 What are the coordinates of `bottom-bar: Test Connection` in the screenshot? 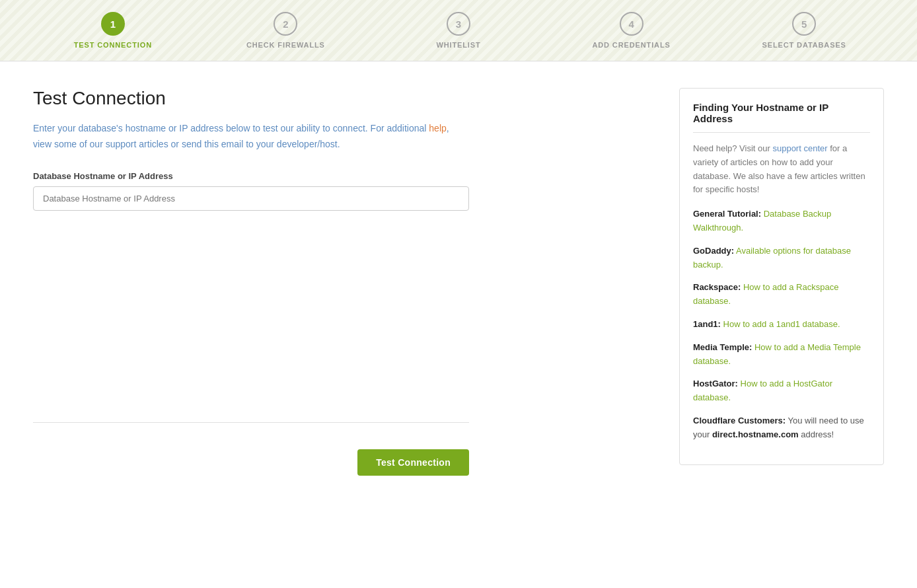 It's located at (251, 449).